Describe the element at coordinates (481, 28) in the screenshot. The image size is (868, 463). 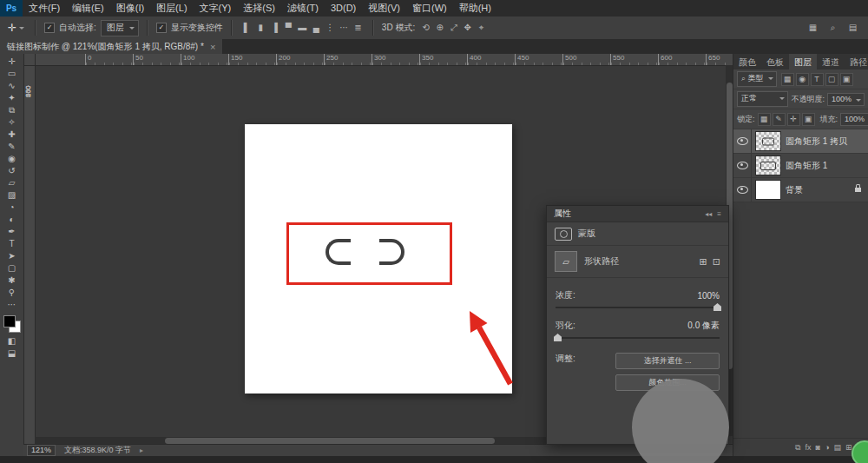
I see `3d-scale-icon: ⌖` at that location.